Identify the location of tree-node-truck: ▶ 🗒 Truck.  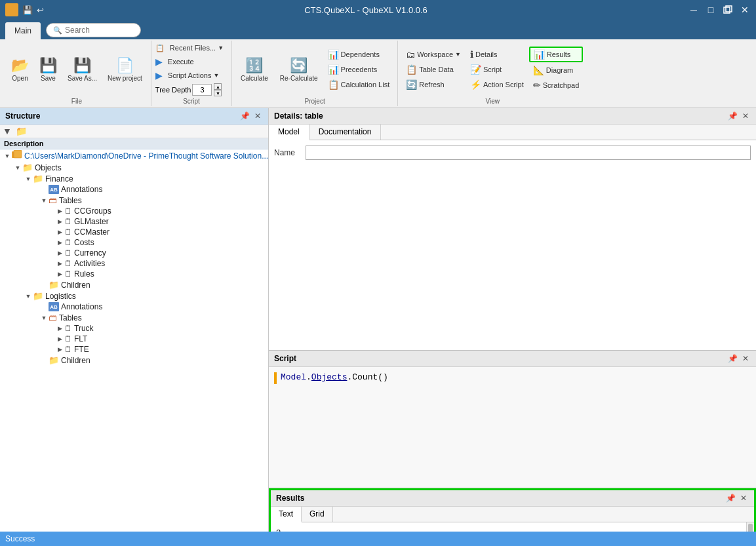
(134, 328).